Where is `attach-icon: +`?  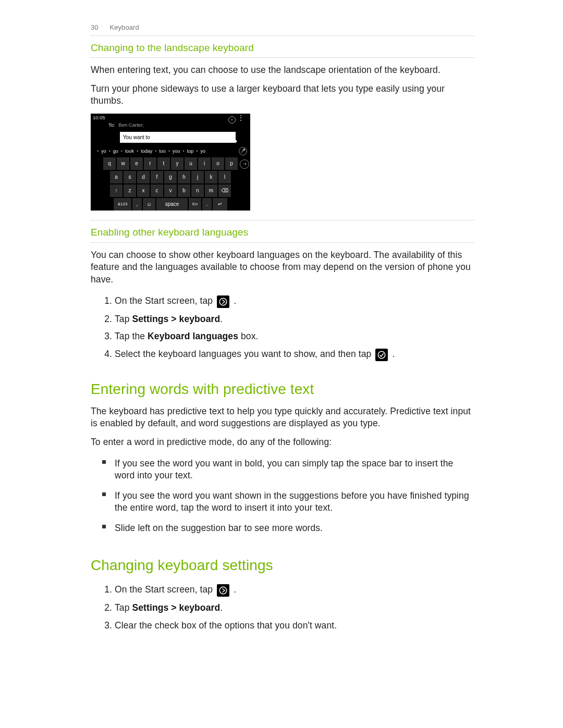
attach-icon: + is located at coordinates (232, 120).